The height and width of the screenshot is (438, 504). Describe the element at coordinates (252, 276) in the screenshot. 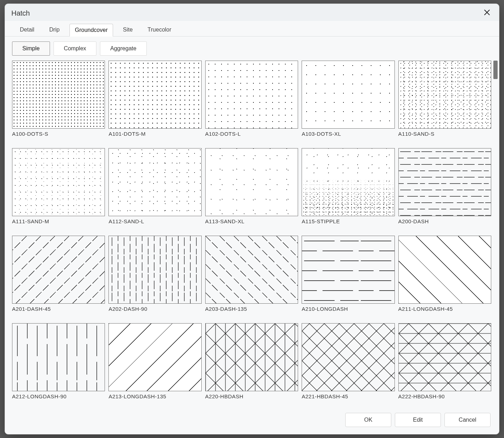

I see `swatch-item: A203-DASH-135` at that location.